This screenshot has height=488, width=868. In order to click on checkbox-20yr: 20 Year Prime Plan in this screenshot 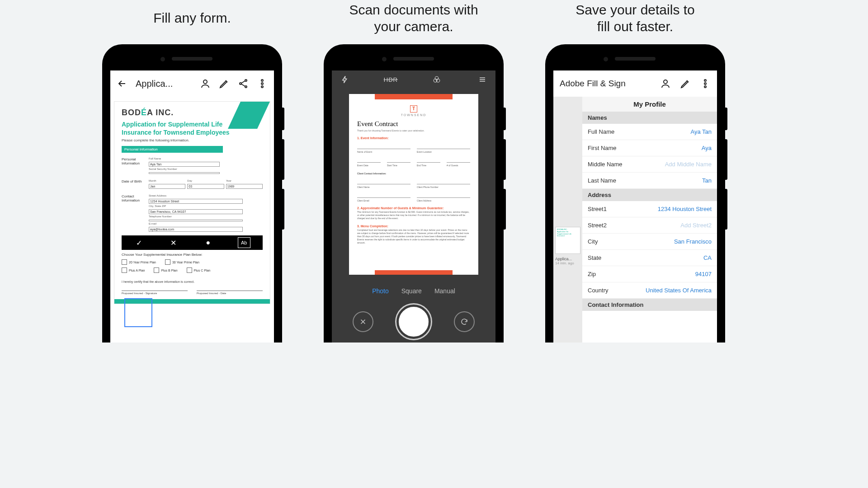, I will do `click(139, 262)`.